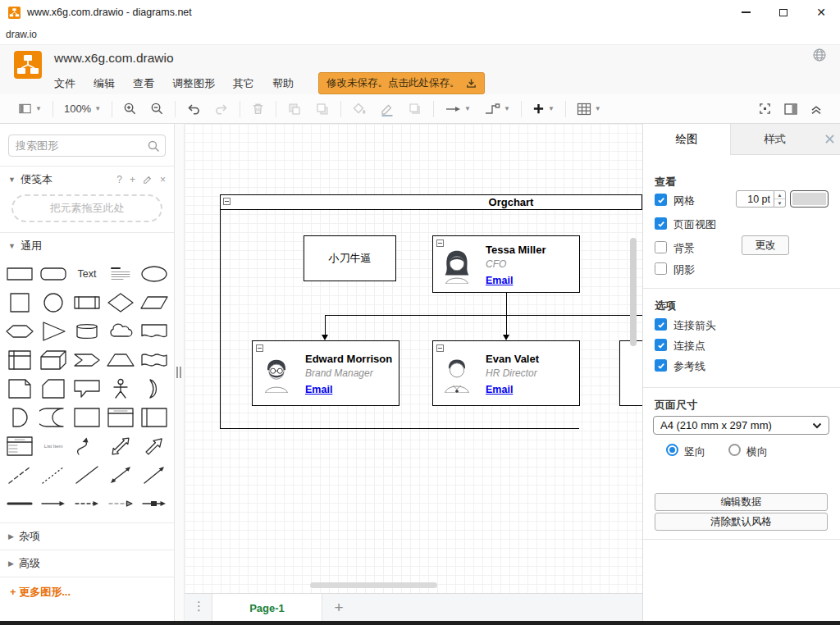  I want to click on grid-checkbox, so click(661, 200).